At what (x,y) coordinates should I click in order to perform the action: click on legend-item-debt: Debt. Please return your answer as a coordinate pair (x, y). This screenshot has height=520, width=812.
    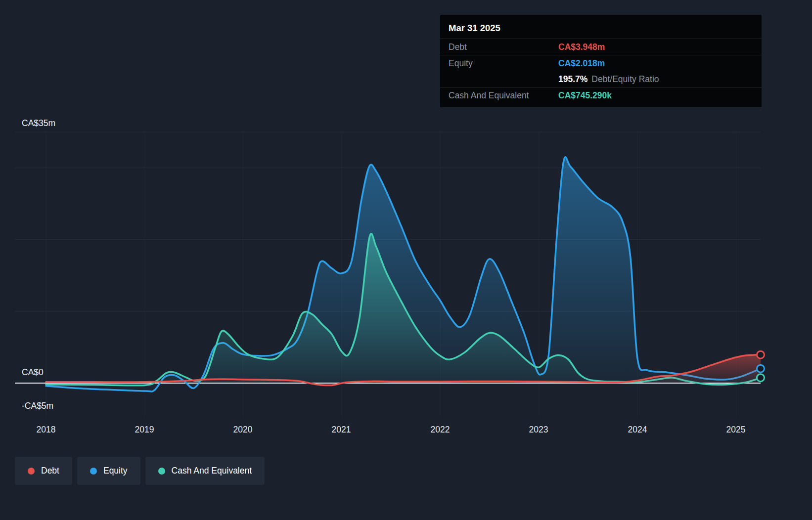
    Looking at the image, I should click on (44, 471).